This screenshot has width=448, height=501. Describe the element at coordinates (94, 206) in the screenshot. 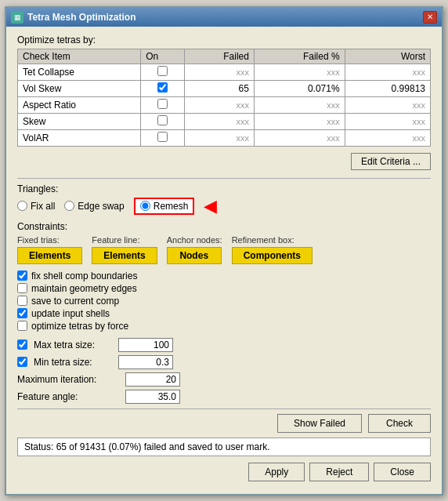

I see `radio-edge-swap: Edge swap` at that location.